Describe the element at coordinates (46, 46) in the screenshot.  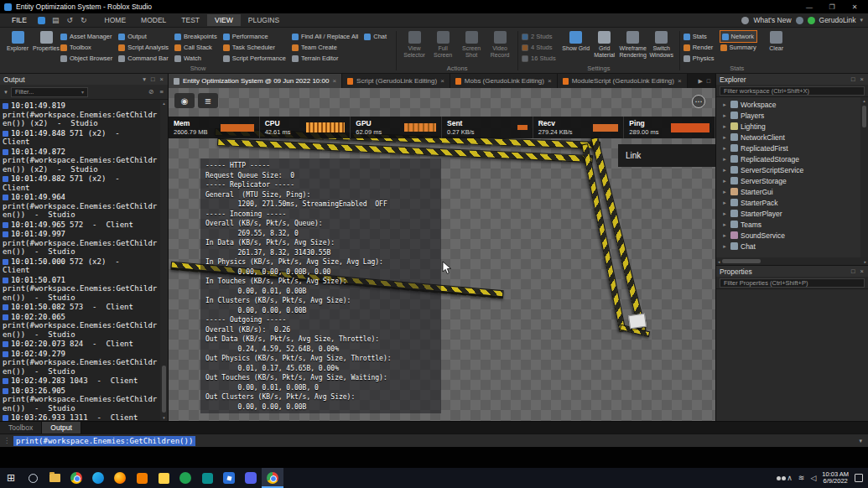
I see `ribbon-big-button: Properties` at that location.